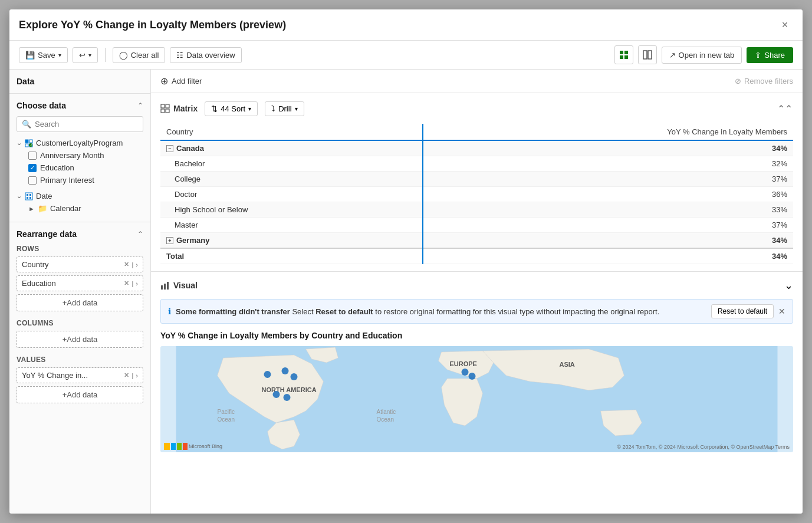 This screenshot has height=523, width=812. Describe the element at coordinates (80, 323) in the screenshot. I see `columns-label: Columns` at that location.